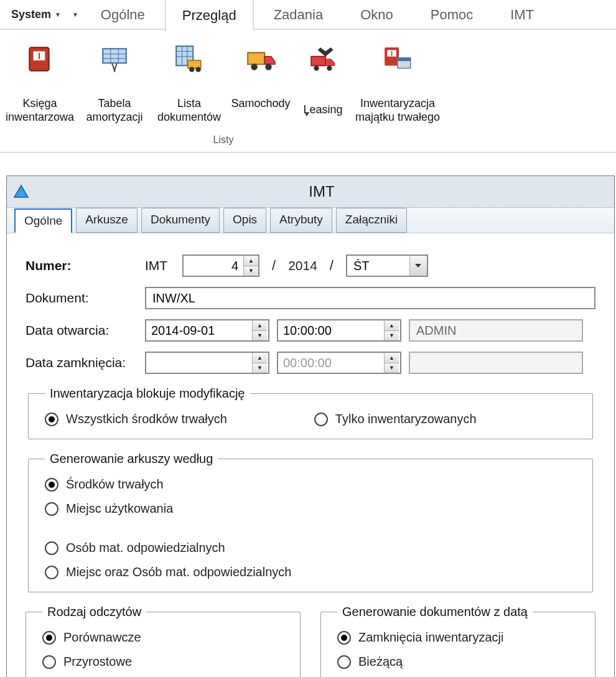  Describe the element at coordinates (172, 572) in the screenshot. I see `radio-miejsc-osob: Miejsc oraz Osób mat. odpowiedzialnych` at that location.